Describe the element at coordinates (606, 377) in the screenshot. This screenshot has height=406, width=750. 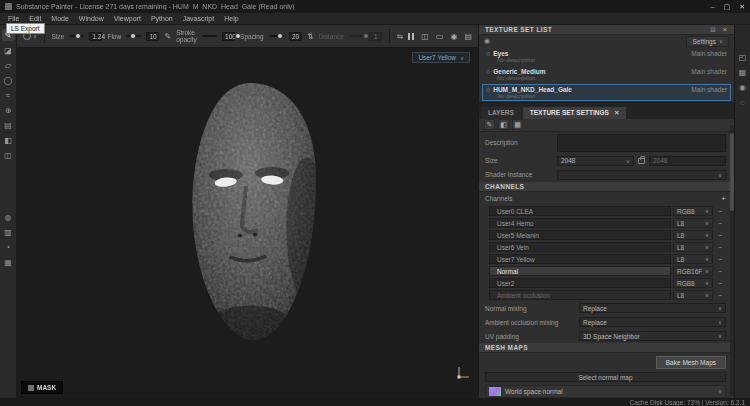
I see `select-normal-map-dropdown: Select normal map` at that location.